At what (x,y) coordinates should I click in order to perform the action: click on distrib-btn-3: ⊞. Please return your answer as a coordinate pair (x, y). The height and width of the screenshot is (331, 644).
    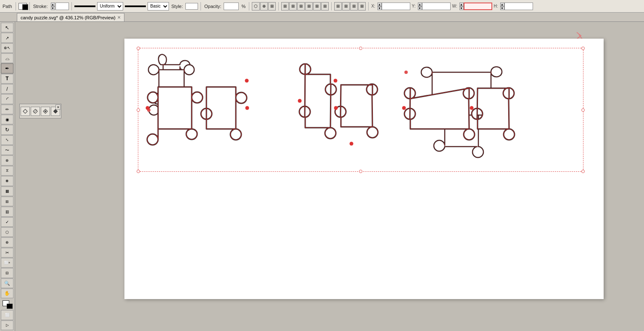
    Looking at the image, I should click on (354, 6).